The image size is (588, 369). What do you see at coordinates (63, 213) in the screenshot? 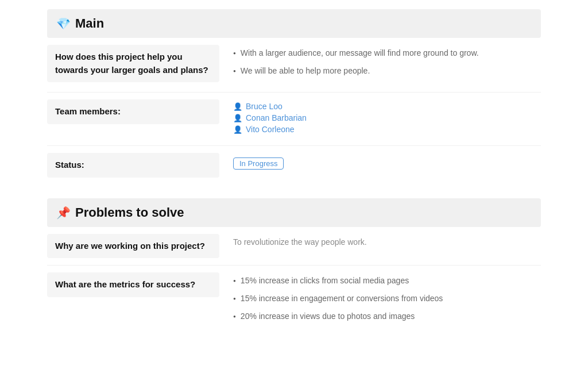
I see `problems-icon: 📌` at bounding box center [63, 213].